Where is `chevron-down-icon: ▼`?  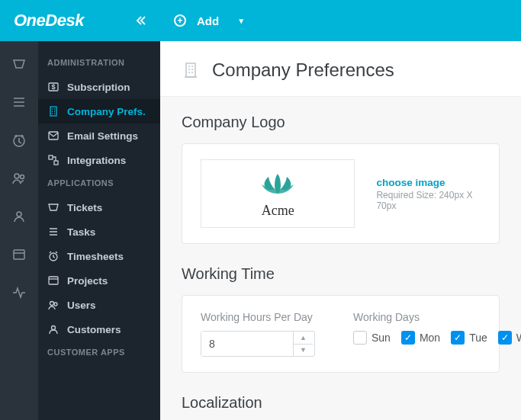
chevron-down-icon: ▼ is located at coordinates (241, 21).